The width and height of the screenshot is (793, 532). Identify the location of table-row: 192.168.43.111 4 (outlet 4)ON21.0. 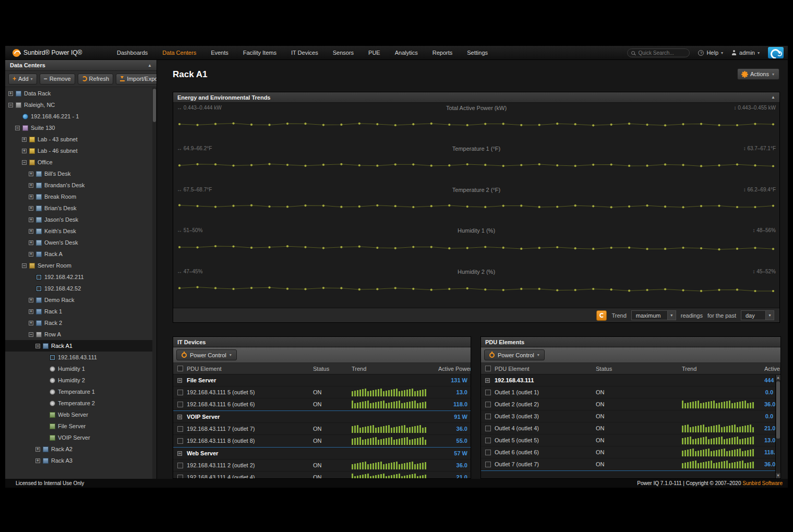
(322, 475).